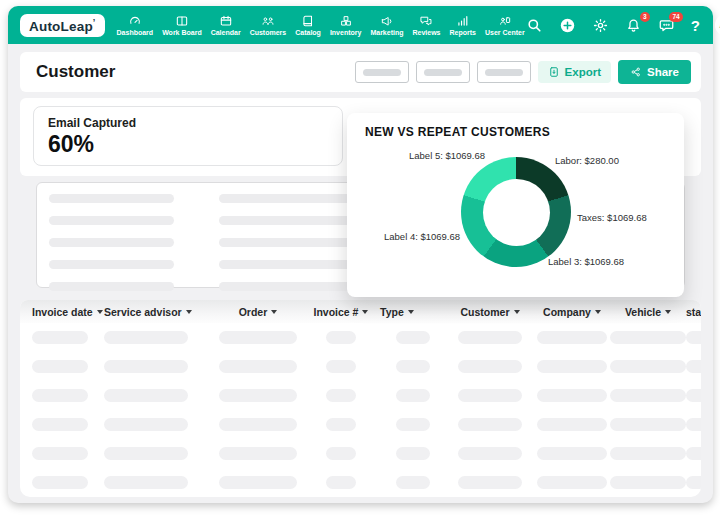  What do you see at coordinates (516, 212) in the screenshot?
I see `donut-chart` at bounding box center [516, 212].